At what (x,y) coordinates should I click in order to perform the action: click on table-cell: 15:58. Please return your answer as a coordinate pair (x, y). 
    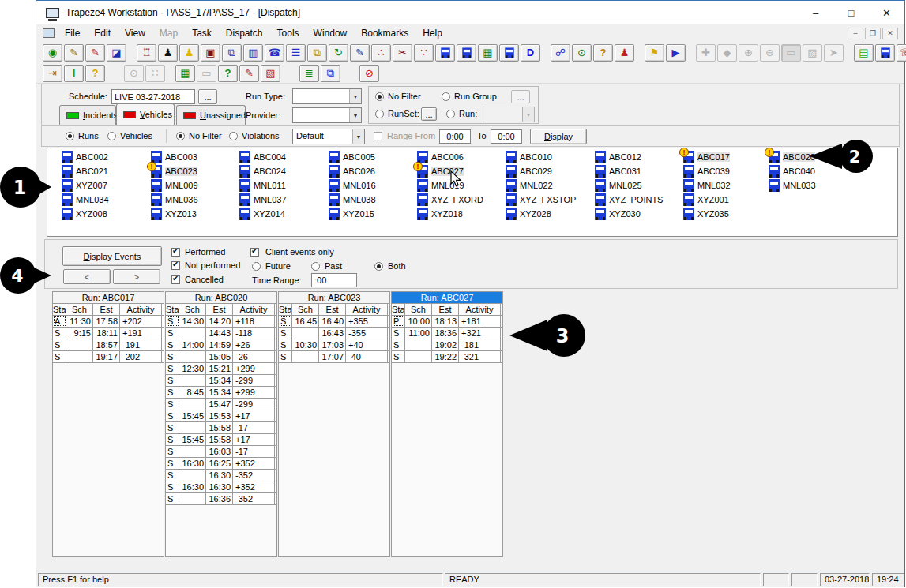
    Looking at the image, I should click on (220, 440).